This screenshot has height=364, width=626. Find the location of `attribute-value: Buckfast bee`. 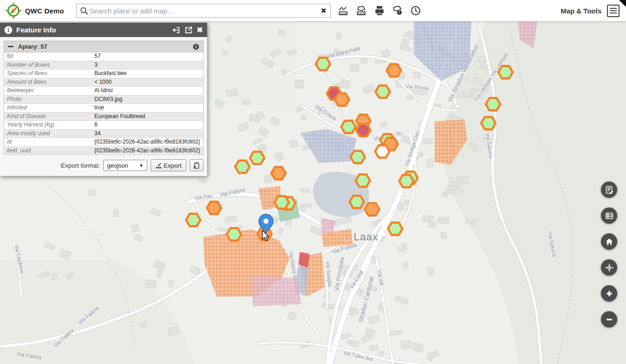

attribute-value: Buckfast bee is located at coordinates (147, 74).